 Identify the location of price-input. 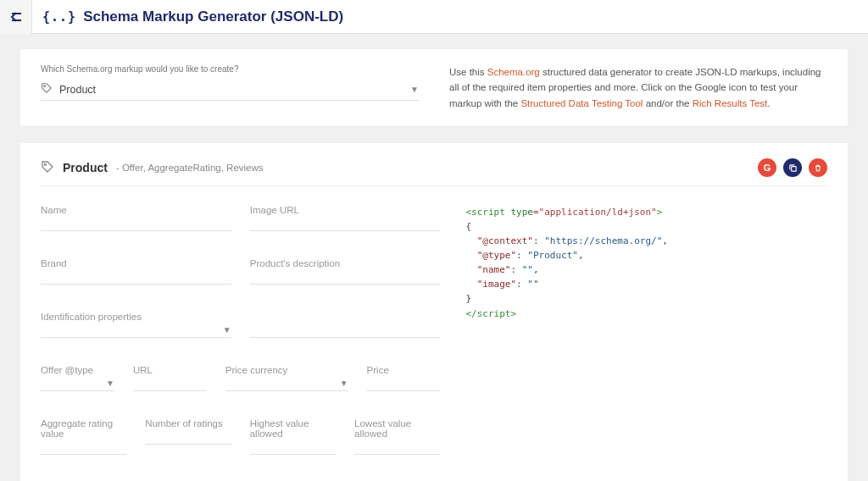
(403, 384).